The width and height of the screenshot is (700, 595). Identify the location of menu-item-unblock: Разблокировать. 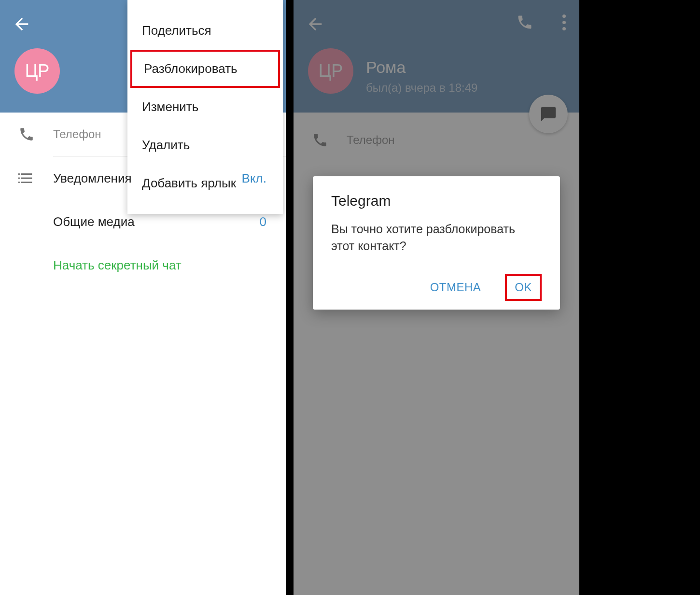
(205, 69).